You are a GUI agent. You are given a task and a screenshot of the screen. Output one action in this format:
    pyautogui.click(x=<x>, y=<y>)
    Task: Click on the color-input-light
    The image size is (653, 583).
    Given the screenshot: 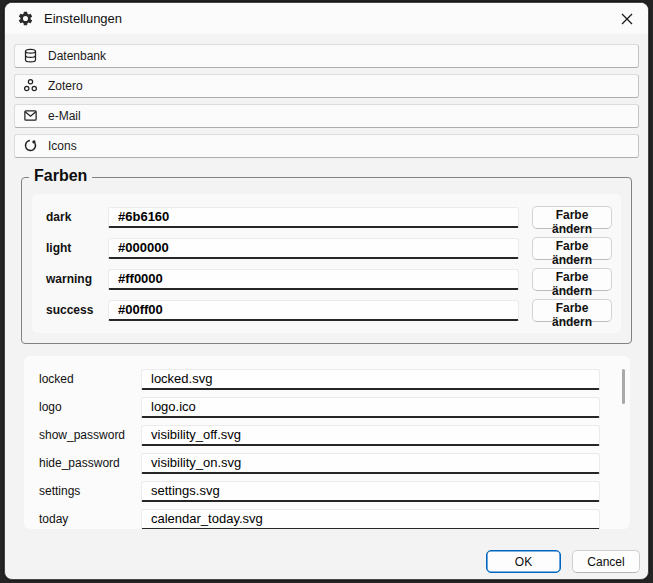 What is the action you would take?
    pyautogui.click(x=314, y=248)
    